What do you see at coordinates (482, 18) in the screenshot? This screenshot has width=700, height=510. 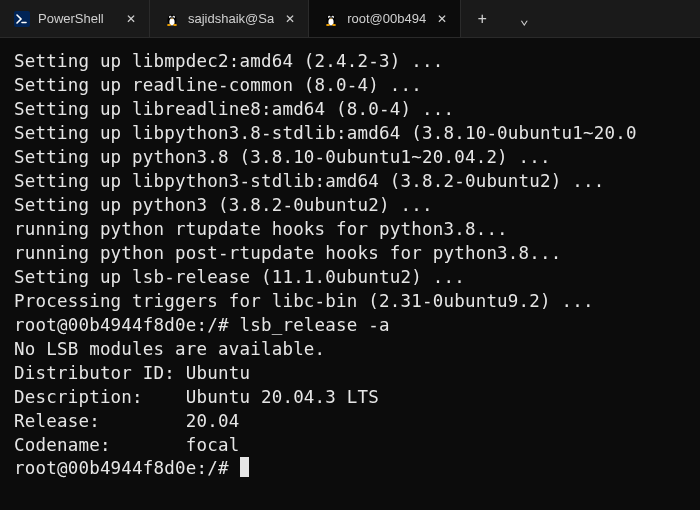 I see `new-tab-button: +` at bounding box center [482, 18].